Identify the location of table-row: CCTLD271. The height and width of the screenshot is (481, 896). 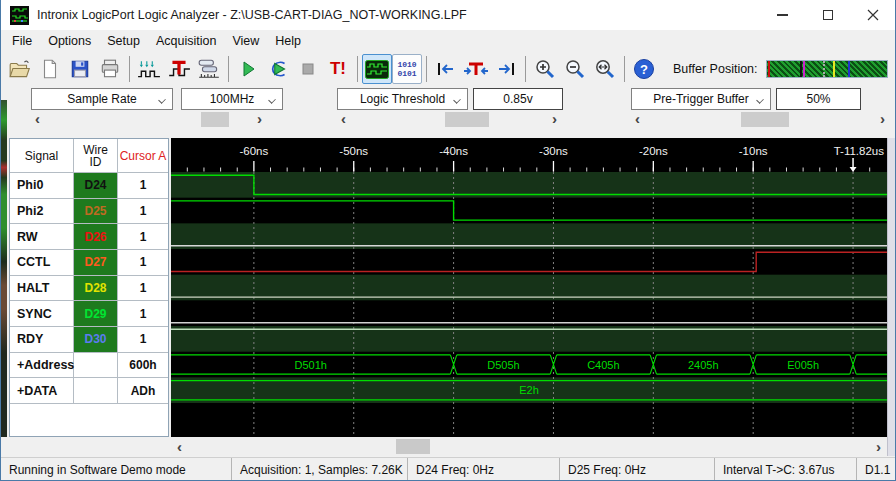
(89, 263).